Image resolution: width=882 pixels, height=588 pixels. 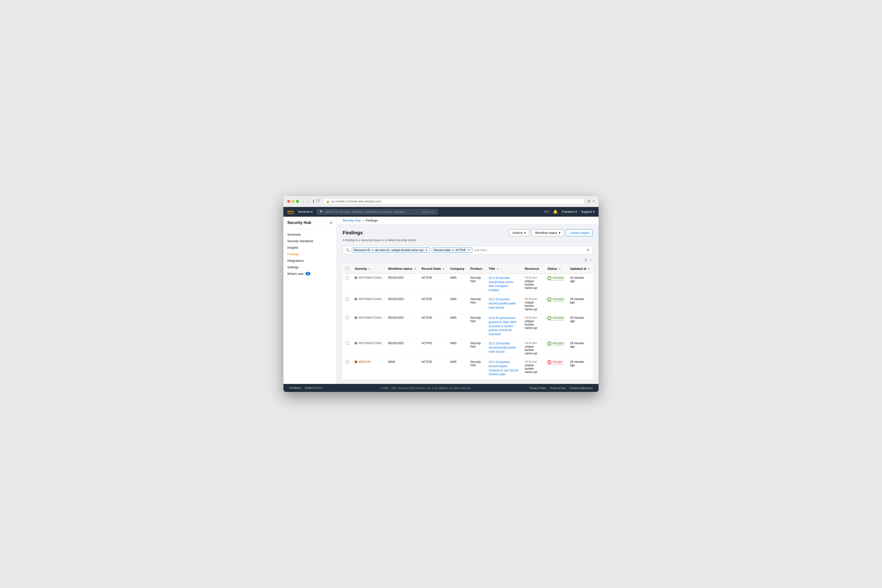 I want to click on workflow-cell: RESOLVED, so click(x=402, y=304).